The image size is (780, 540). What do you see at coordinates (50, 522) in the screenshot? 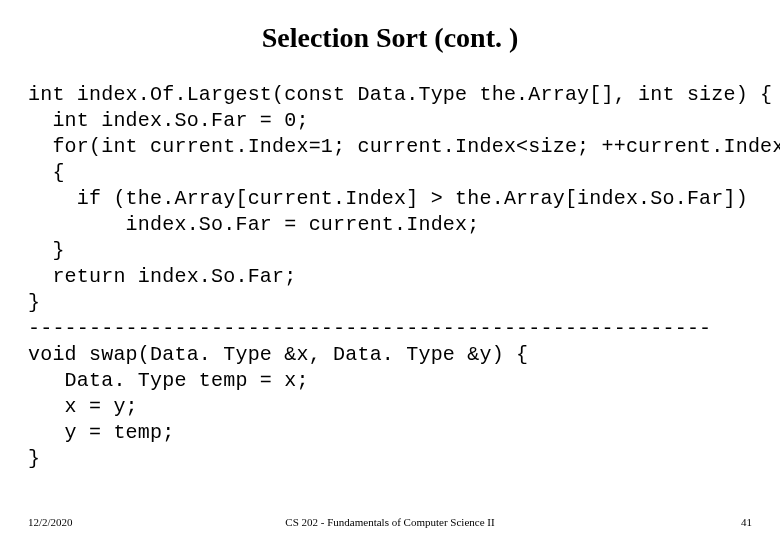
I see `footer-date: 12/2/2020` at bounding box center [50, 522].